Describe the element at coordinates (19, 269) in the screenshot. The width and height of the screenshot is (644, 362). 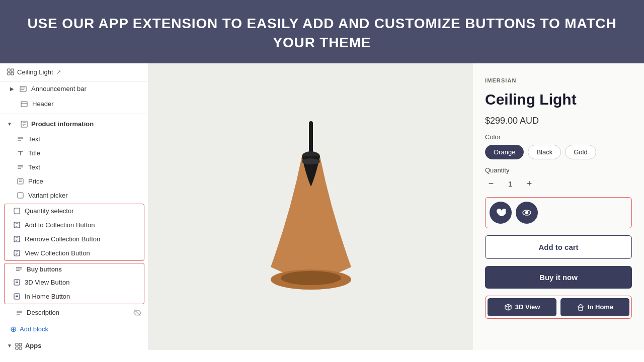
I see `buy-buttons-icon` at that location.